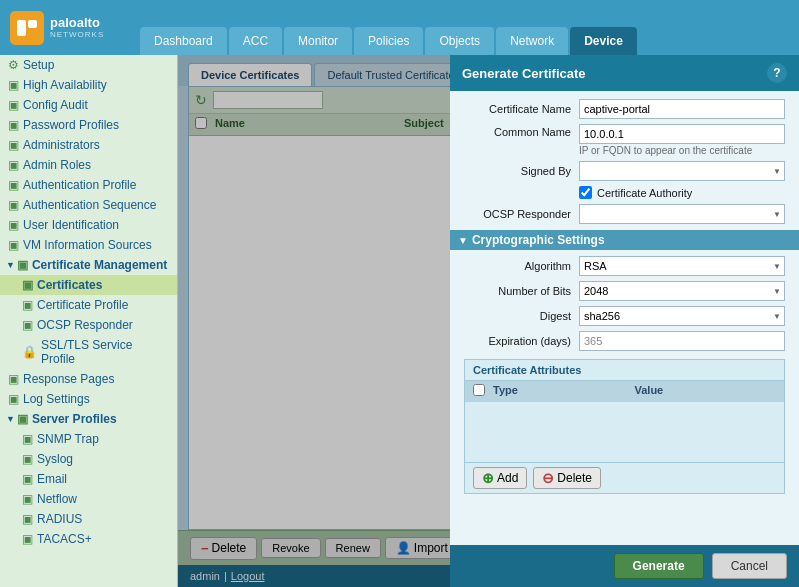 The width and height of the screenshot is (799, 587). I want to click on sidebar-item-administrators: ▣Administrators, so click(88, 145).